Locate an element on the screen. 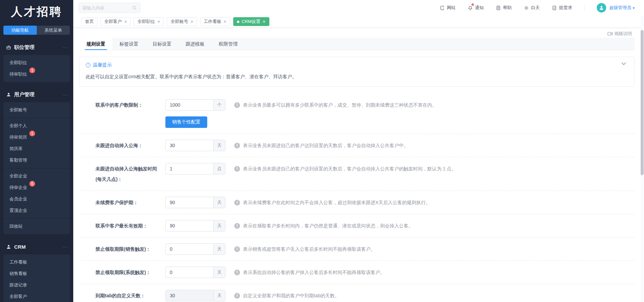  max-valid-period-input is located at coordinates (190, 226).